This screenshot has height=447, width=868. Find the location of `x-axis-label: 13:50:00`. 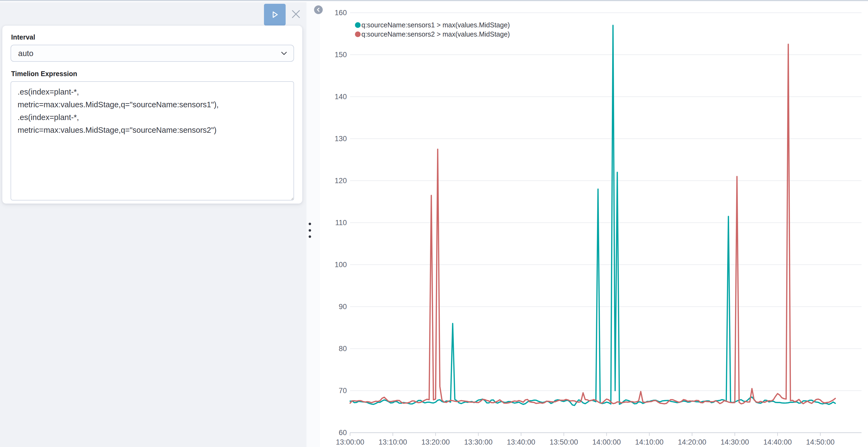

x-axis-label: 13:50:00 is located at coordinates (564, 442).